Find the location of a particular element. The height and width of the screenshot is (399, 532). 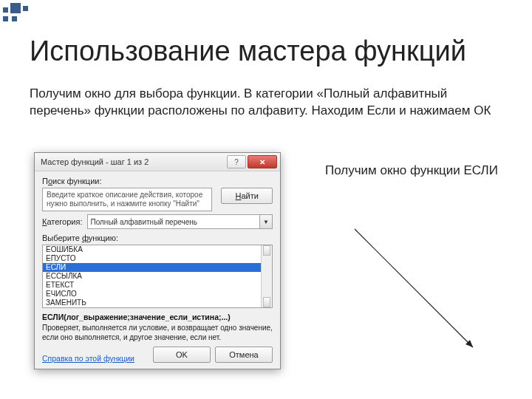

function-signature: ЕСЛИ(лог_выражение;значение_если_истина;… is located at coordinates (157, 317).